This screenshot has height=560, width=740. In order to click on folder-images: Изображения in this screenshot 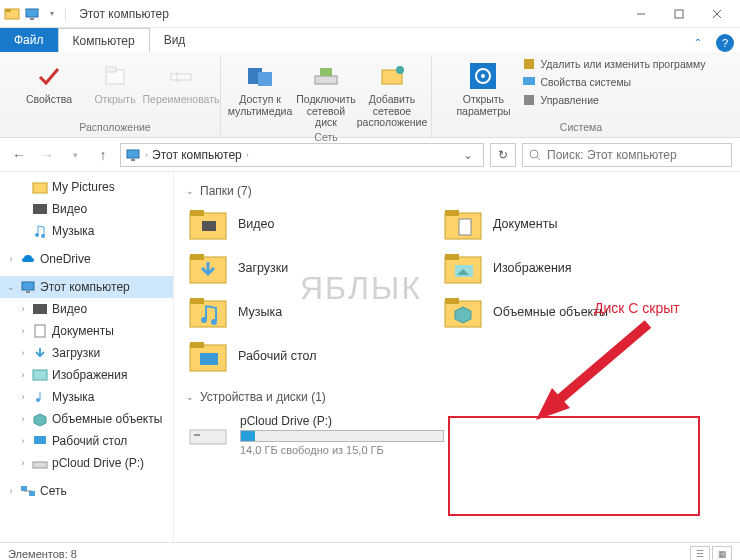, I will do `click(554, 268)`.